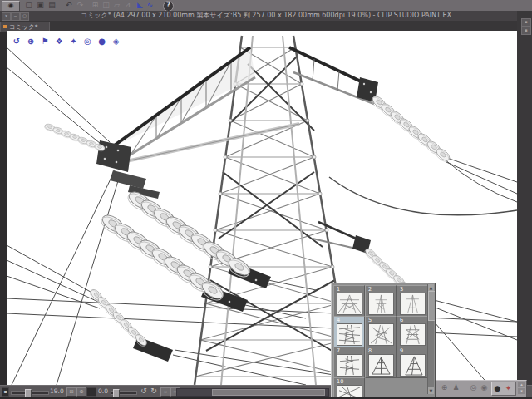 The image size is (532, 399). Describe the element at coordinates (17, 42) in the screenshot. I see `camera-rotate-icon: ↺` at that location.